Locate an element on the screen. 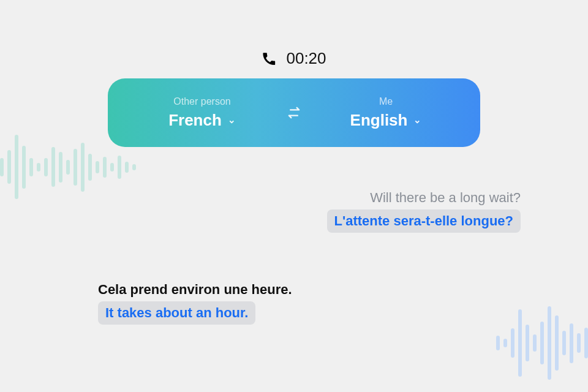 This screenshot has height=392, width=588. other-language-value: French is located at coordinates (195, 120).